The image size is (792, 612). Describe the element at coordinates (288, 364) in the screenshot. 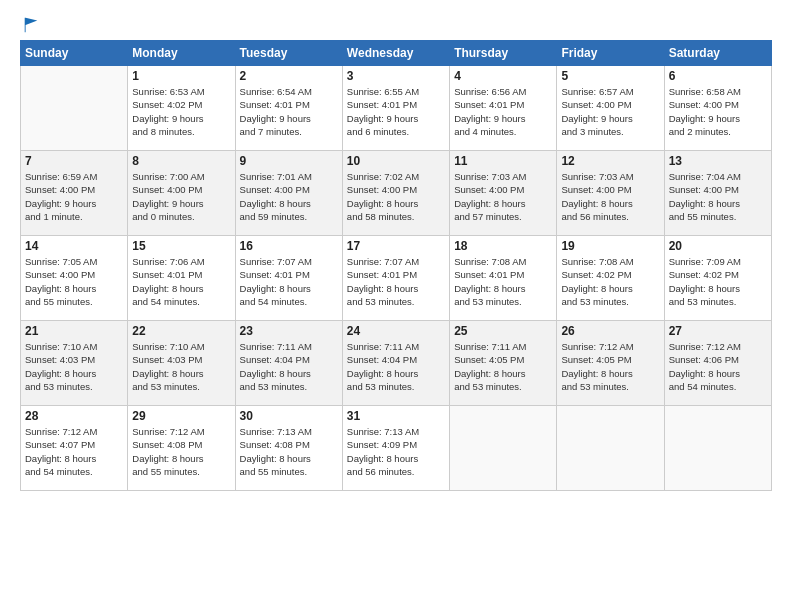

I see `calendar-cell: 23Sunrise: 7:11 AM Sunset: 4:04 PM Dayli…` at that location.